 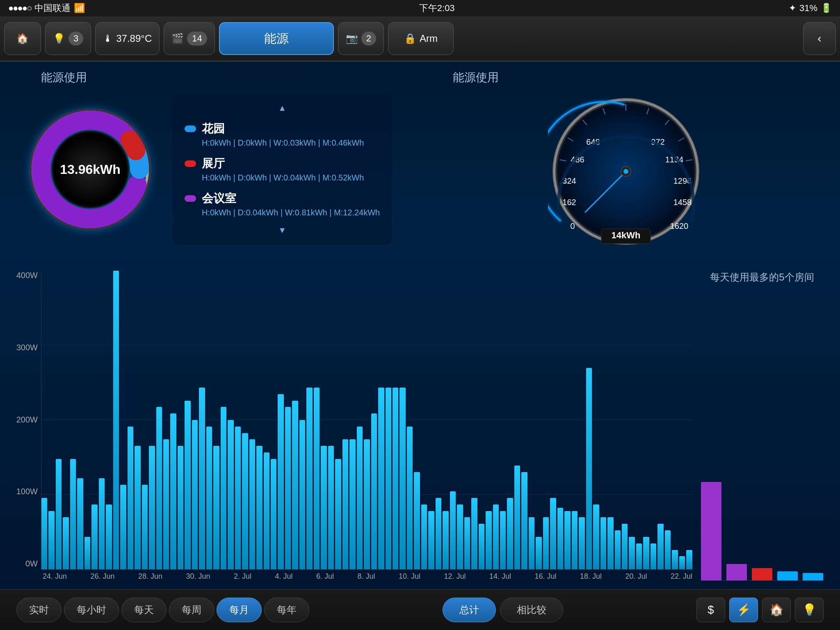 What do you see at coordinates (276, 39) in the screenshot?
I see `energy-button: 能源` at bounding box center [276, 39].